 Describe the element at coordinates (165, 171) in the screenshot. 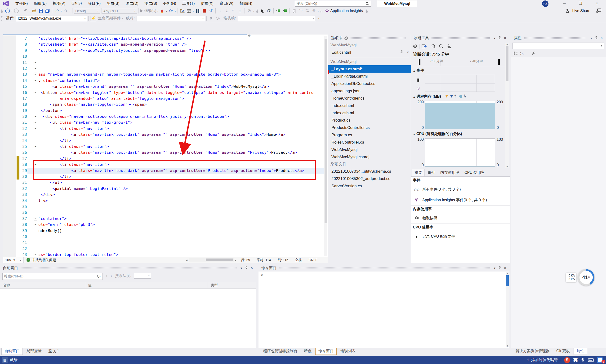

I see `code-line: 29 <a class="nav-link text-dark" asp-are…` at that location.